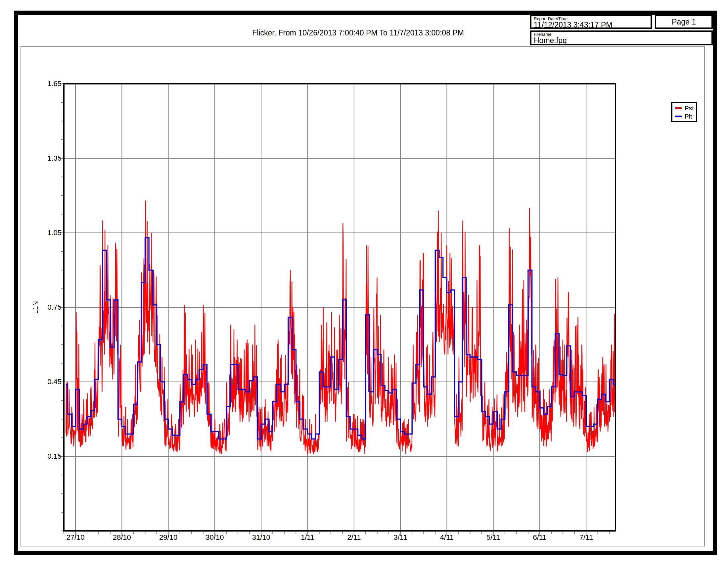 This screenshot has height=563, width=728. Describe the element at coordinates (540, 538) in the screenshot. I see `x-tick-label: 6/11` at that location.